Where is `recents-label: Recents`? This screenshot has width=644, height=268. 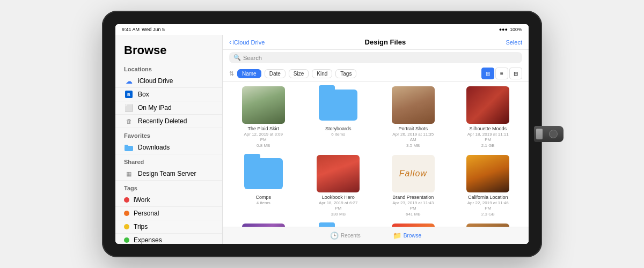 recents-label: Recents is located at coordinates (351, 236).